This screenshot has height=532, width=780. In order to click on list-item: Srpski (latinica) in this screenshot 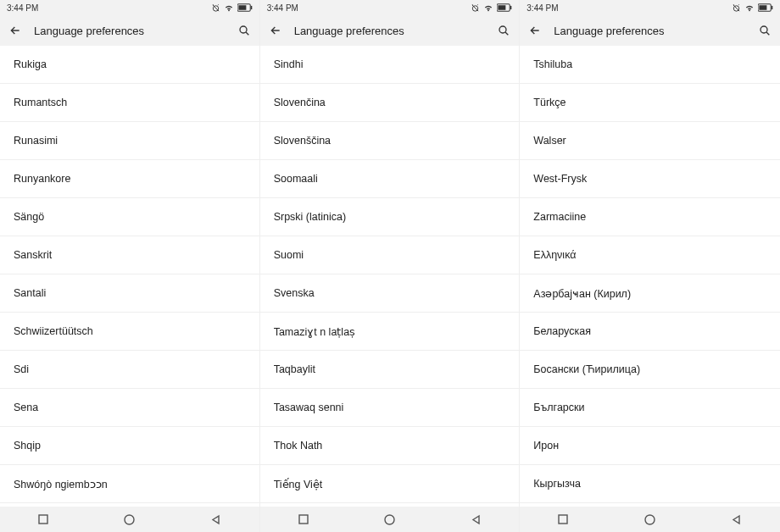, I will do `click(390, 217)`.